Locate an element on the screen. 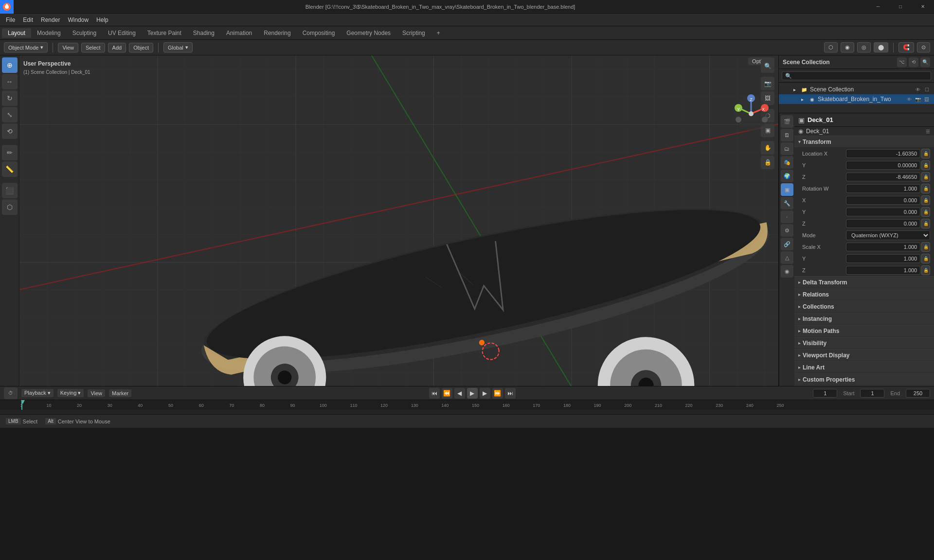 Image resolution: width=934 pixels, height=560 pixels. outliner-filter-btn: ⌥ is located at coordinates (902, 62).